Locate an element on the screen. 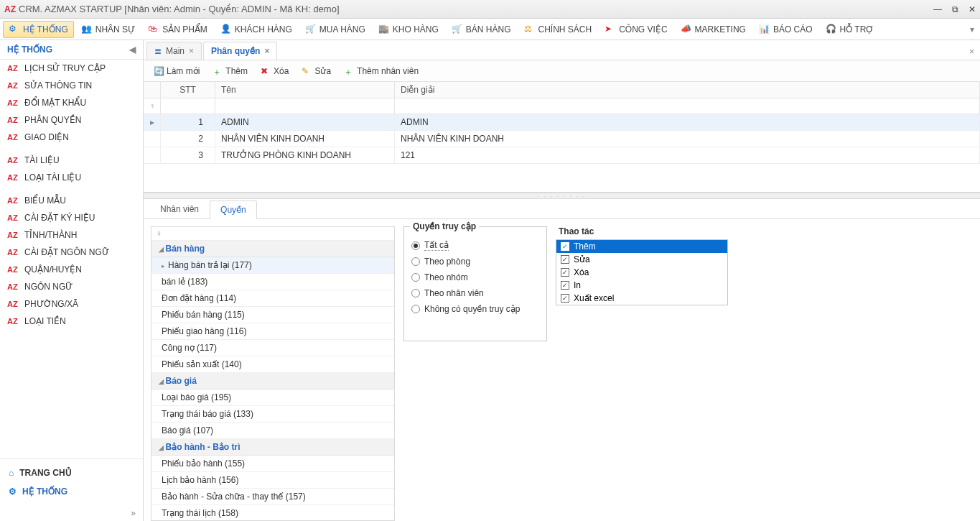 This screenshot has width=980, height=521. sidebar-title: HỆ THỐNG ◀ is located at coordinates (72, 50).